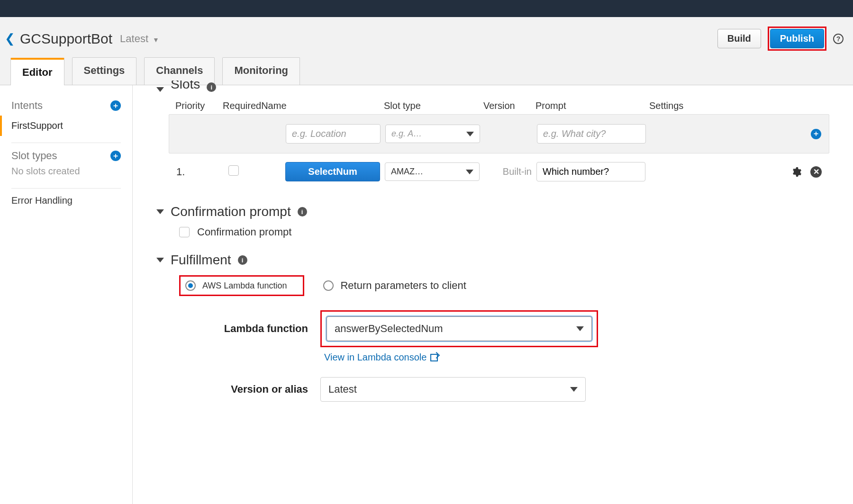 This screenshot has width=853, height=504. I want to click on col-prompt: Prompt, so click(590, 106).